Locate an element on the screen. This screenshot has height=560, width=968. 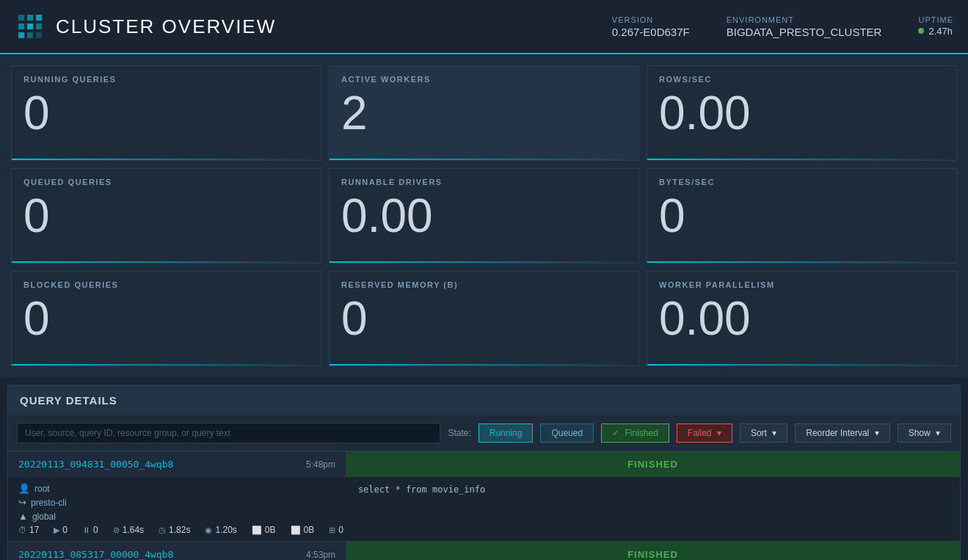
stat-paused: ⏸ 0 is located at coordinates (90, 530).